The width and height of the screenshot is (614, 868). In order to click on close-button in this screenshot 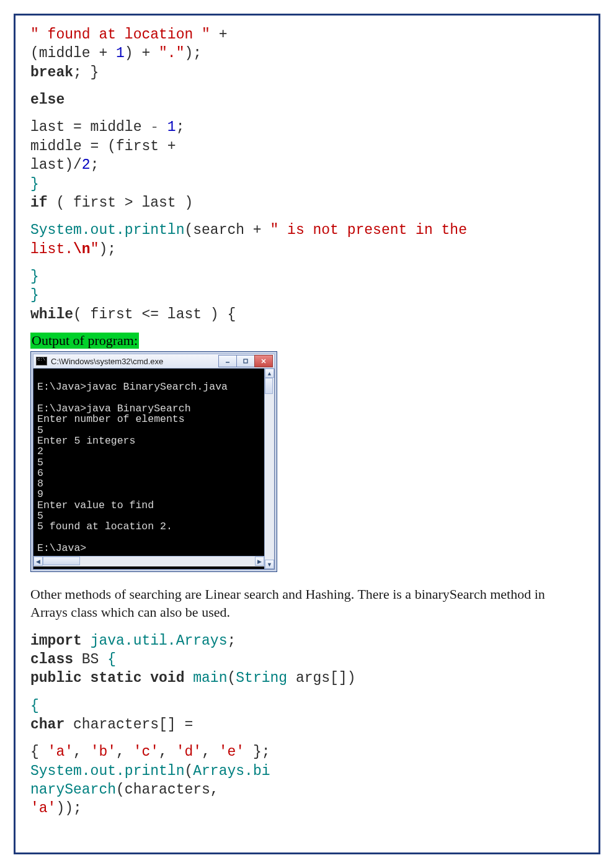, I will do `click(264, 361)`.